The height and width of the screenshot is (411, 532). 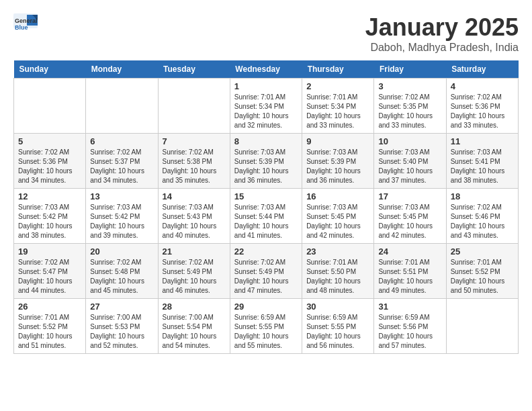 I want to click on day-info: Sunrise: 7:02 AM Sunset: 5:35 PM Dayligh…, so click(x=410, y=111).